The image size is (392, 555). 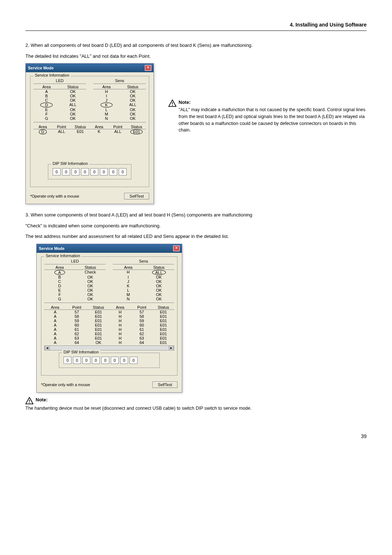 What do you see at coordinates (91, 272) in the screenshot?
I see `led-status-highlight: Check` at bounding box center [91, 272].